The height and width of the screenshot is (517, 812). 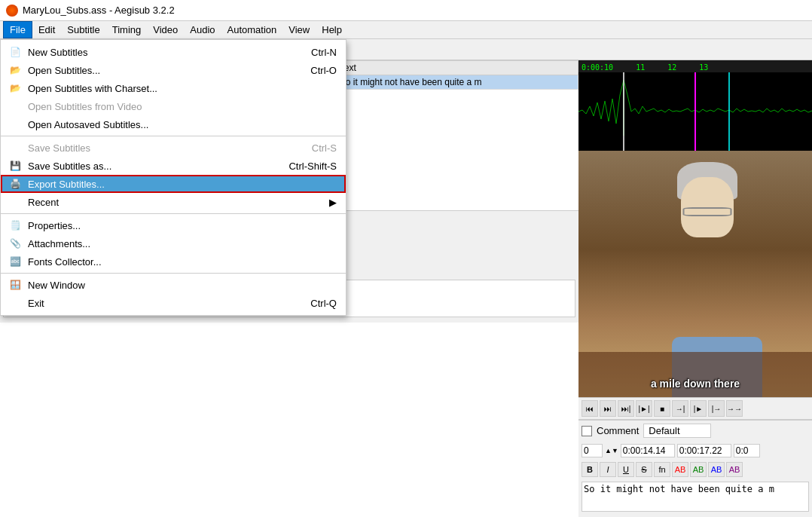 What do you see at coordinates (662, 408) in the screenshot?
I see `btn-stop: ■` at bounding box center [662, 408].